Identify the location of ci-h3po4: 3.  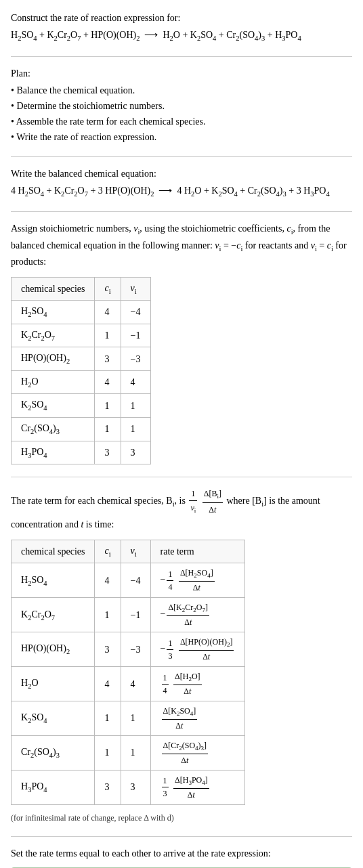
(108, 452).